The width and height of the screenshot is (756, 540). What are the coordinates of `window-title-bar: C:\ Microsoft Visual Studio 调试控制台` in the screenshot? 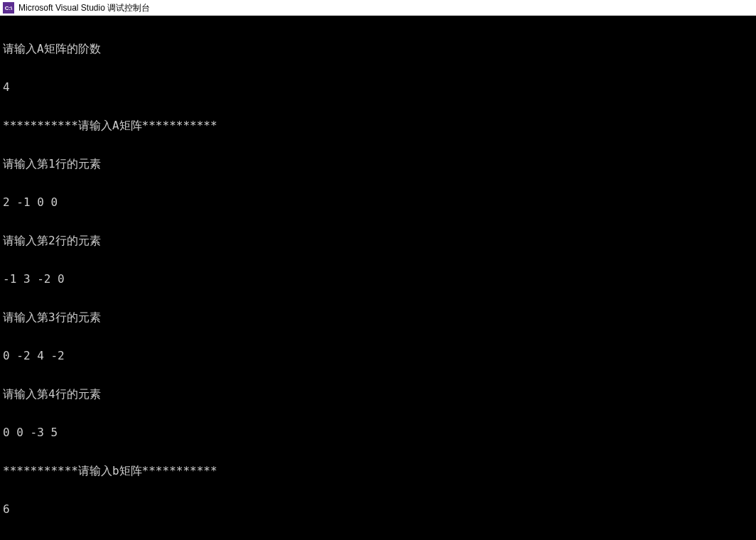 It's located at (378, 8).